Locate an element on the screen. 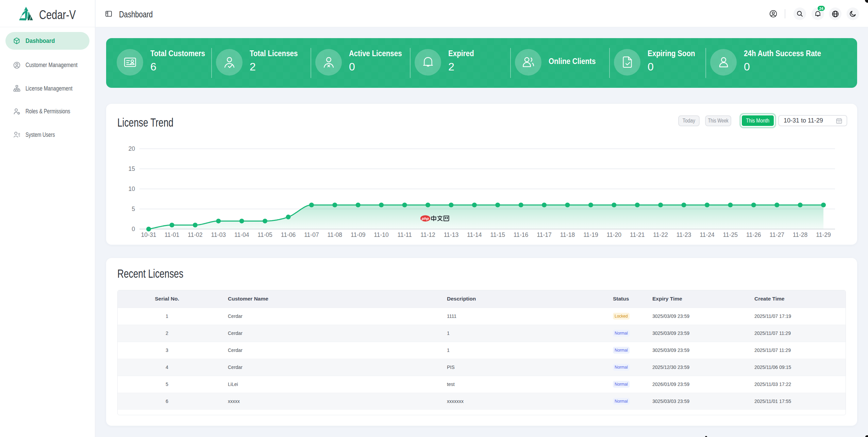 This screenshot has height=437, width=868. svg-text: 11-16 is located at coordinates (521, 235).